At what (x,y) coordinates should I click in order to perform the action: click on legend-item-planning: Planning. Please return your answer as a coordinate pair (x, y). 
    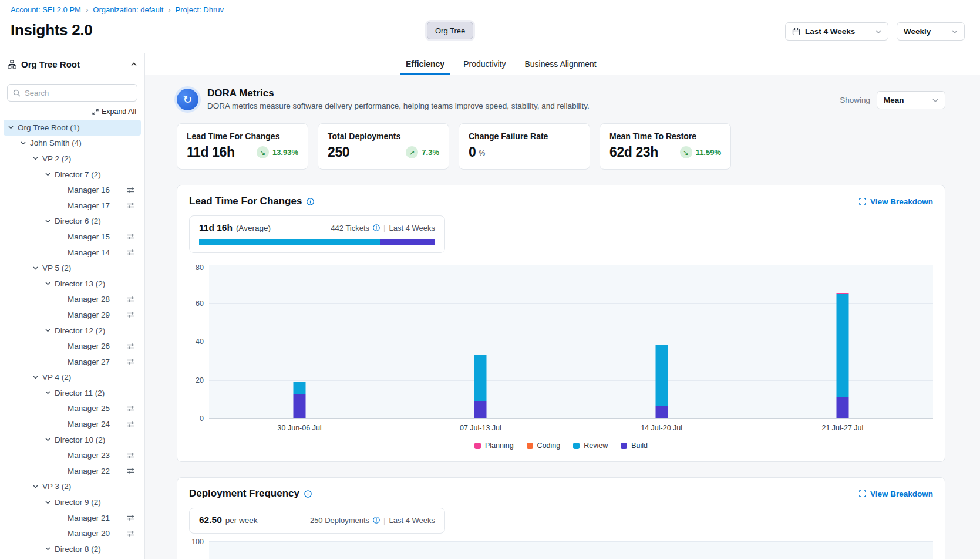
    Looking at the image, I should click on (494, 446).